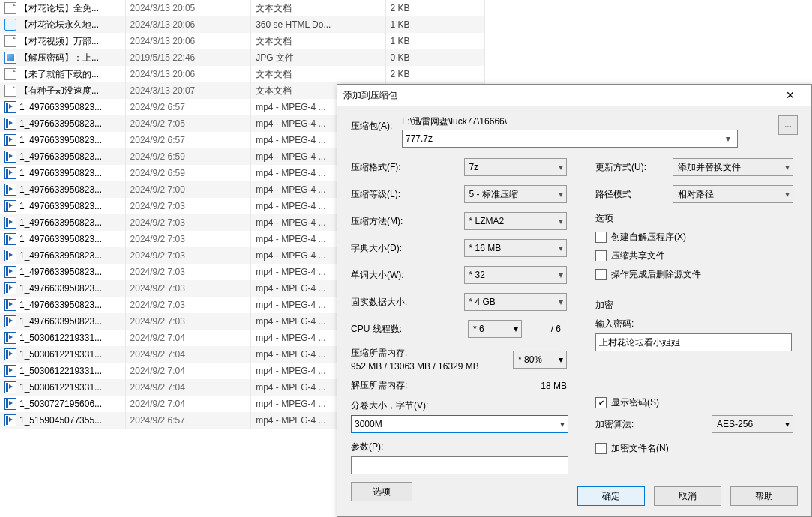  I want to click on archive-label: 压缩包(A):, so click(376, 124).